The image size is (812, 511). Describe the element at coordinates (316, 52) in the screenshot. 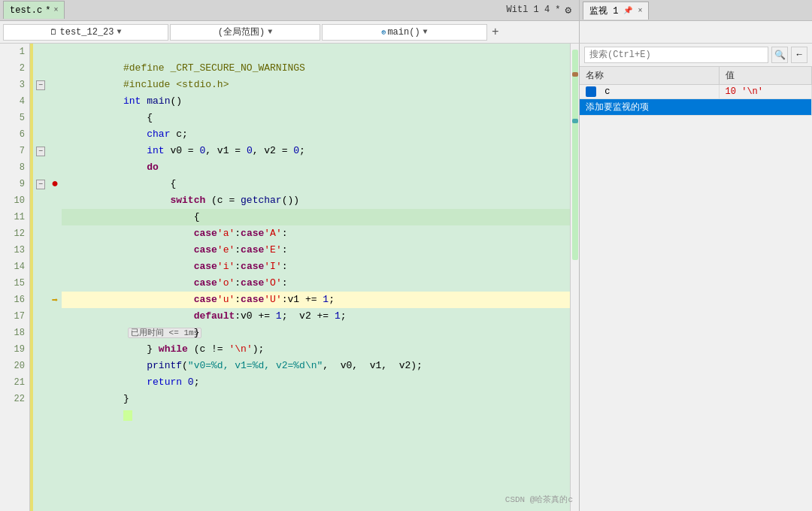

I see `code-line-1: #define _CRT_SECURE_NO_WARNINGS` at that location.